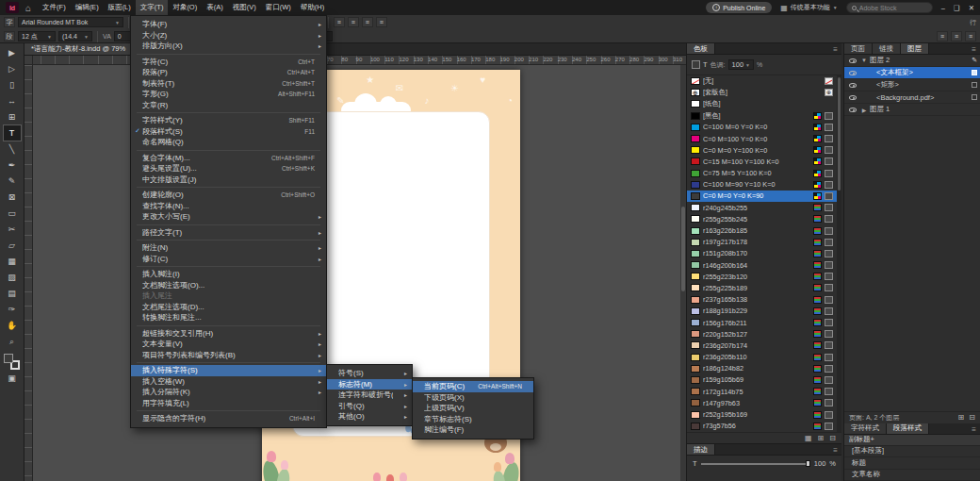 Image resolution: width=980 pixels, height=481 pixels. What do you see at coordinates (473, 408) in the screenshot?
I see `menu-item: 上级页码(V)` at bounding box center [473, 408].